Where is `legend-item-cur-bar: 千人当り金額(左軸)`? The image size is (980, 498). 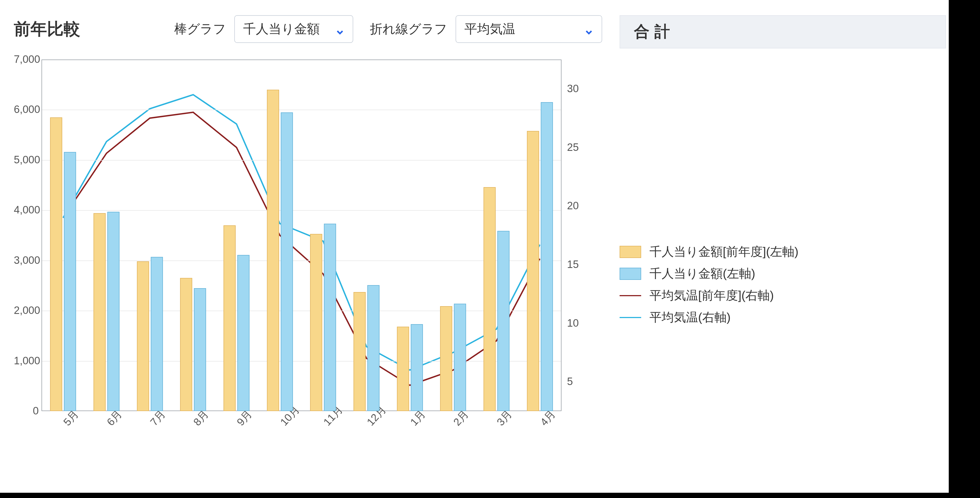
legend-item-cur-bar: 千人当り金額(左軸) is located at coordinates (741, 273).